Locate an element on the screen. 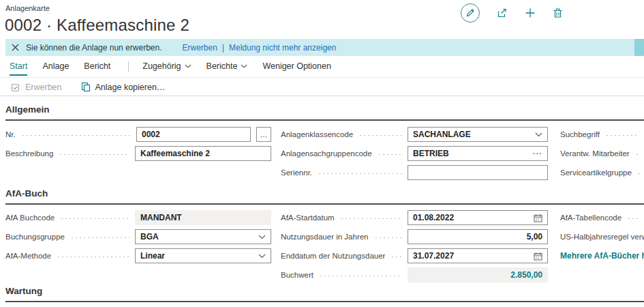  nr-assist-edit-button: … is located at coordinates (264, 134).